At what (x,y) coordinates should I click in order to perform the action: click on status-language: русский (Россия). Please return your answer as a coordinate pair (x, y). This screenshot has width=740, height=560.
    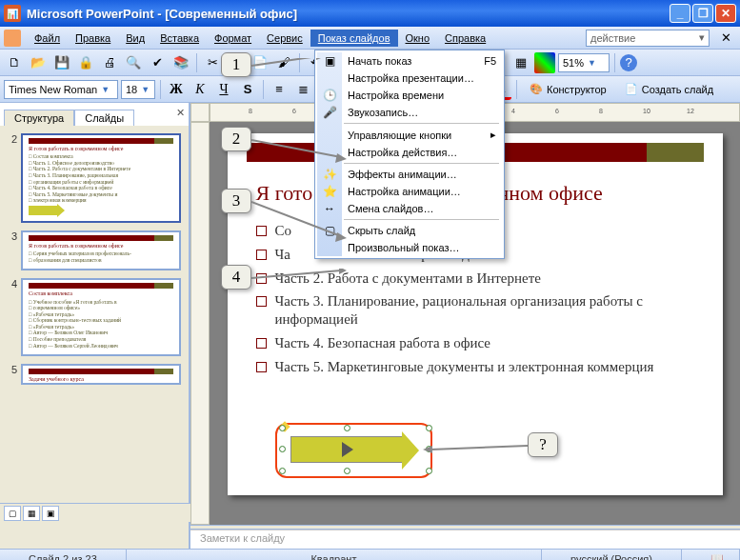
    Looking at the image, I should click on (611, 554).